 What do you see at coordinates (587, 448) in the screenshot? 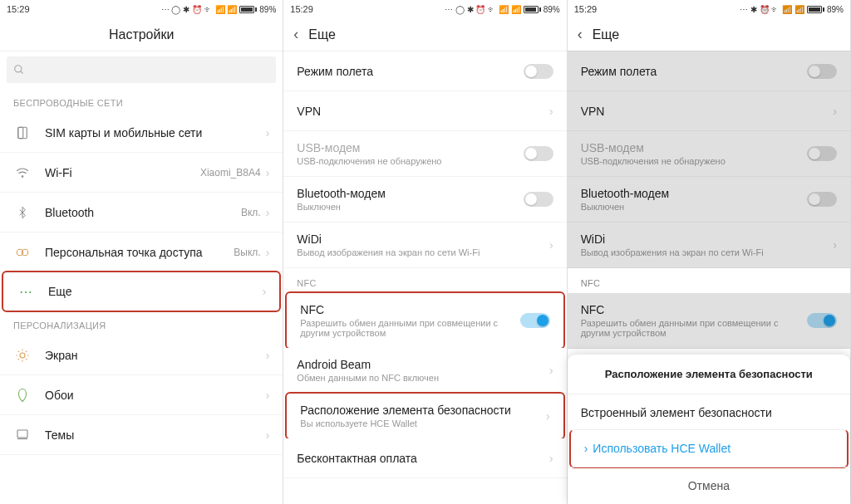
I see `check-icon: ›` at bounding box center [587, 448].